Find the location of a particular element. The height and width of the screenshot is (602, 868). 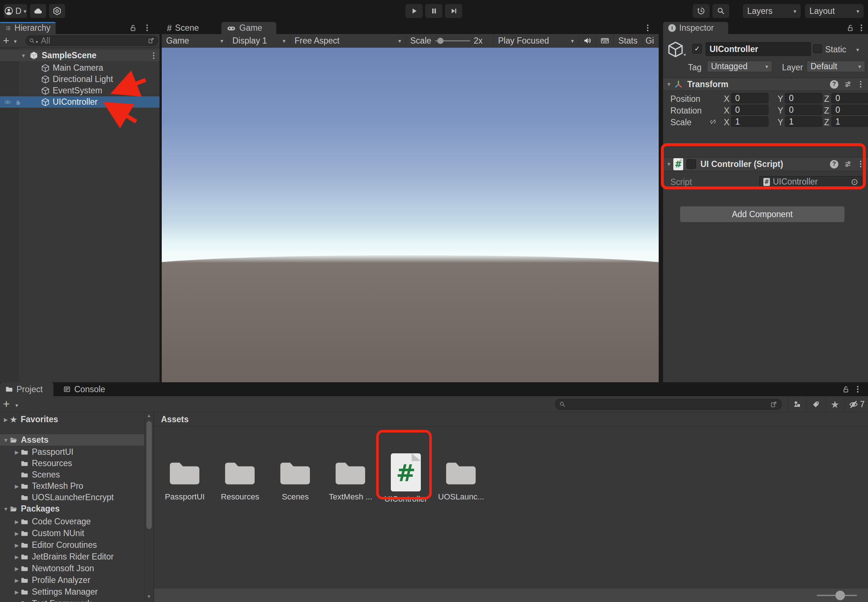

transform-header: ▼ Transform ? is located at coordinates (765, 84).